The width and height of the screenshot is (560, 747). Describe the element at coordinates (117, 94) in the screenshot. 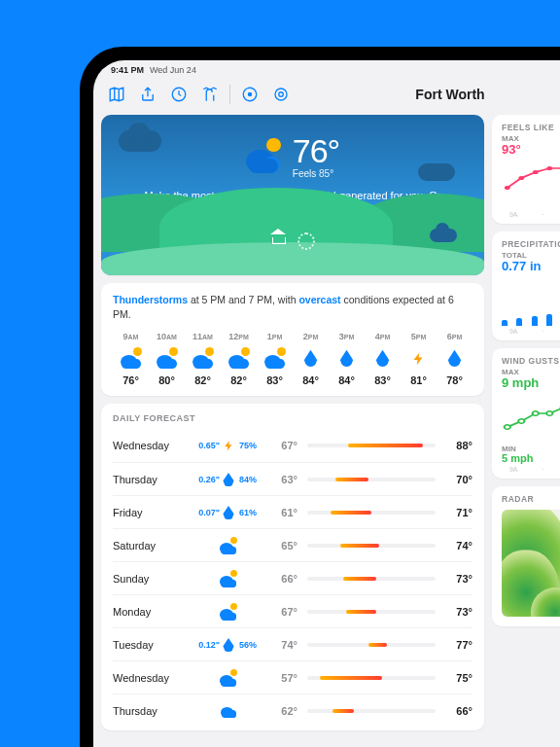

I see `map-button` at that location.